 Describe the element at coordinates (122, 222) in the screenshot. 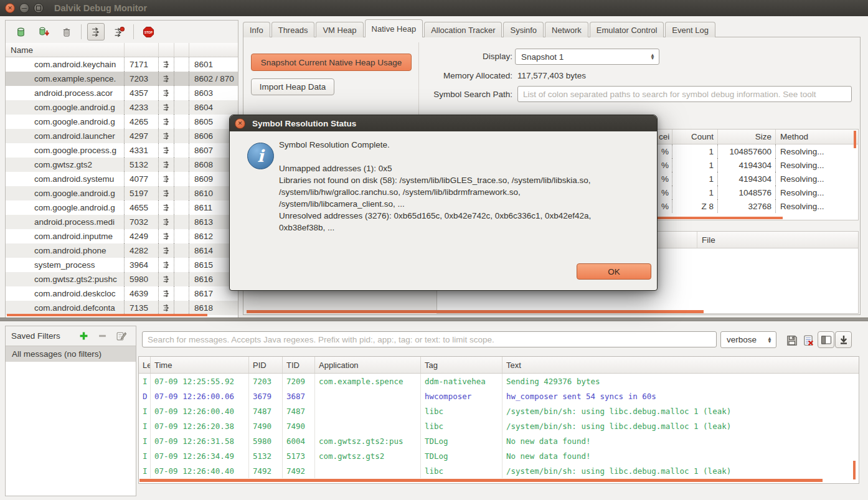

I see `process-row: android.process.medi 7032 8613` at that location.